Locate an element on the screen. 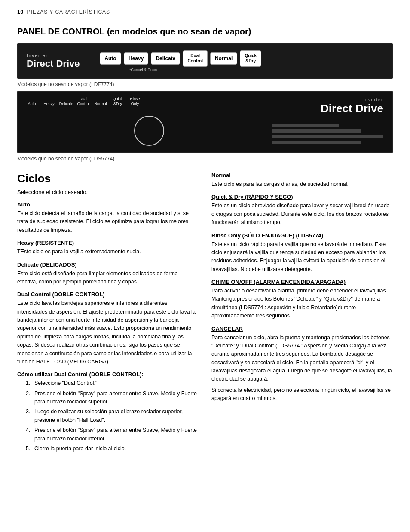  btn-quick-dry: Quick&Dry is located at coordinates (251, 58).